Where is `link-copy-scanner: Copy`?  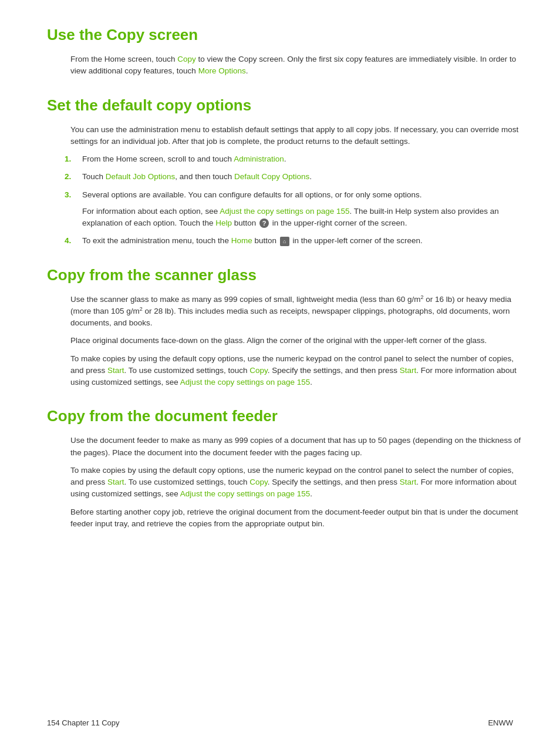
link-copy-scanner: Copy is located at coordinates (258, 370).